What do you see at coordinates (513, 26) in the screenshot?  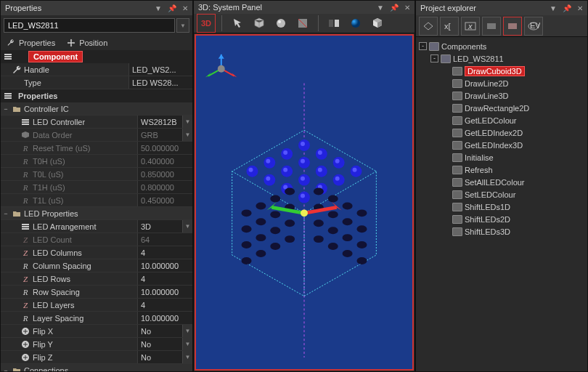 I see `explorer-filter-5-active` at bounding box center [513, 26].